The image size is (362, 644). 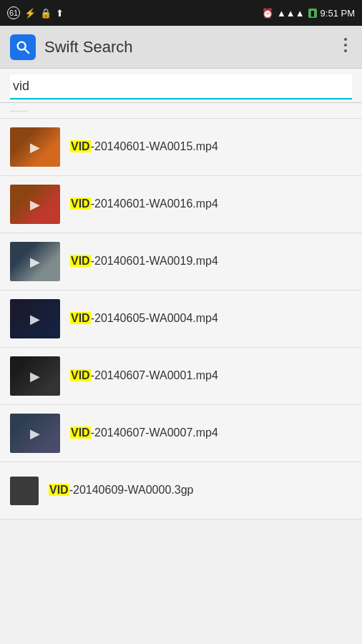 What do you see at coordinates (145, 147) in the screenshot?
I see `file-name: VID-20140601-WA0015.mp4` at bounding box center [145, 147].